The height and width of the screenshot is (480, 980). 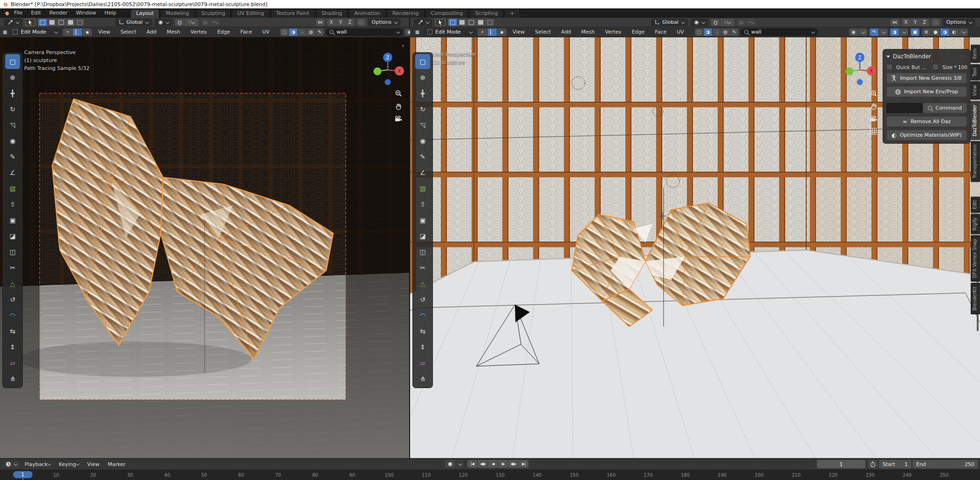 I want to click on brush-icon: ✎, so click(x=734, y=32).